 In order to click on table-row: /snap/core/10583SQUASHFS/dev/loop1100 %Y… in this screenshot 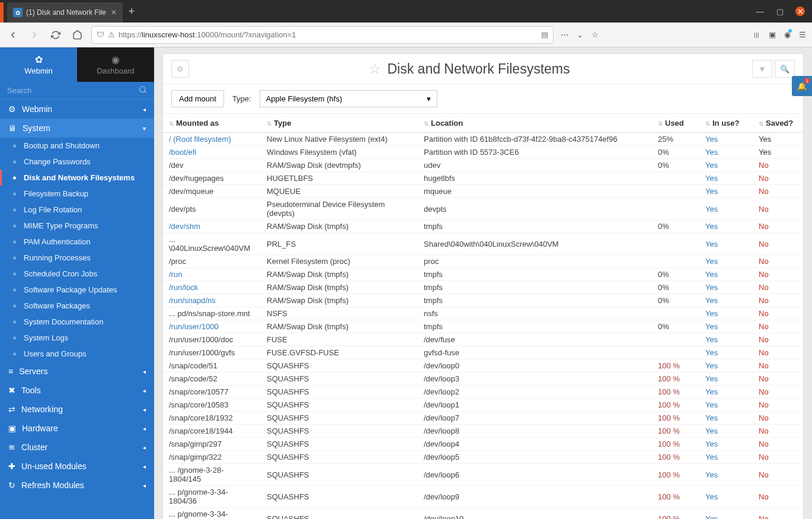, I will do `click(483, 405)`.